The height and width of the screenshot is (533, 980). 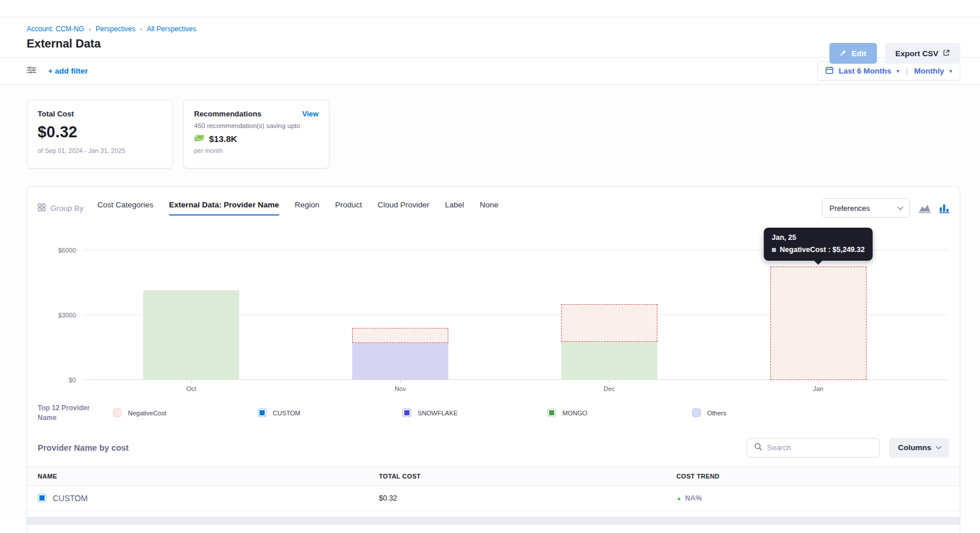 What do you see at coordinates (490, 9) in the screenshot?
I see `window-top-rule` at bounding box center [490, 9].